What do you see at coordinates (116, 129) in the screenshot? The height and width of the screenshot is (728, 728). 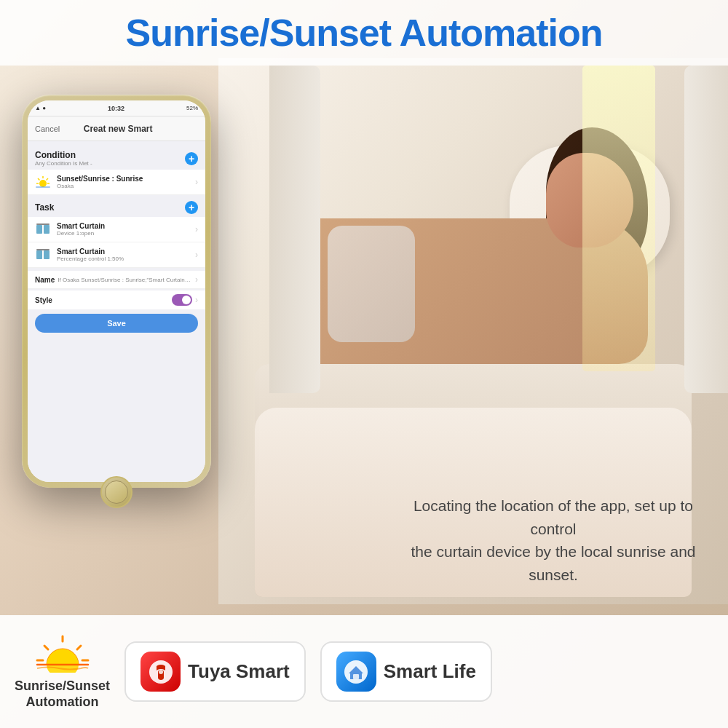 I see `app-navbar: Cancel Creat new Smart` at bounding box center [116, 129].